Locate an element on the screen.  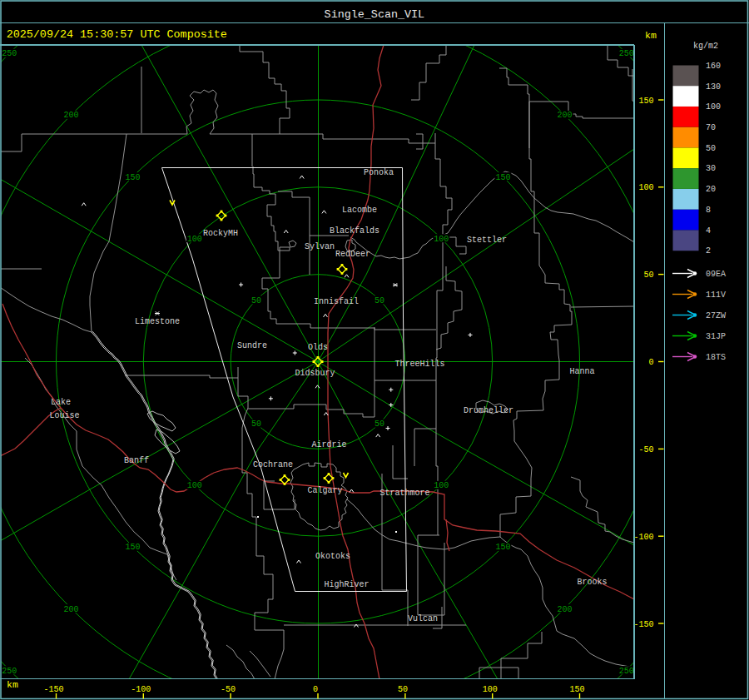
svg-text: Cochrane is located at coordinates (273, 464).